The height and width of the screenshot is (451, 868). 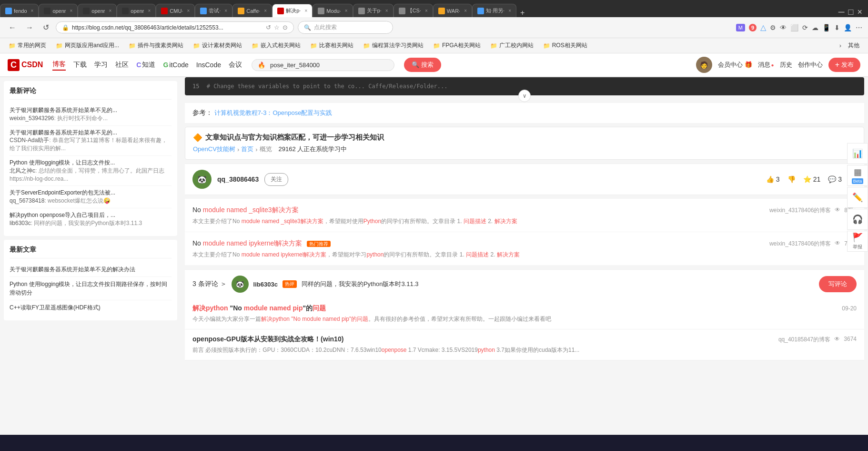 What do you see at coordinates (91, 269) in the screenshot?
I see `article-title-1: 关于银河麒麟服务器系统开始菜单不见的解决办法` at bounding box center [91, 269].